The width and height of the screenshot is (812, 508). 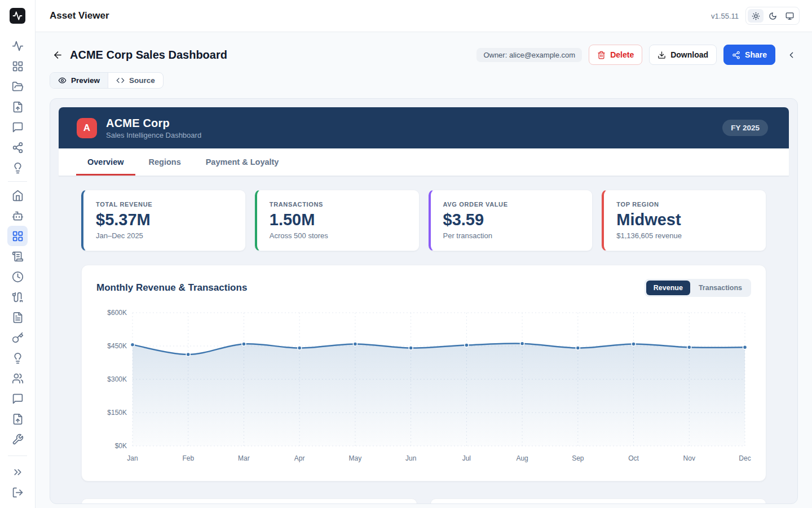 I want to click on chart-point-jul, so click(x=467, y=345).